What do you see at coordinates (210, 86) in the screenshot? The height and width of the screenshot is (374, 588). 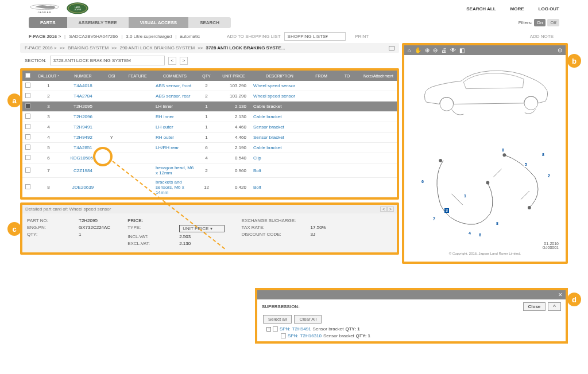 I see `table-row: 1 T4A4018 ABS sensor, front 2 103.290 Wh…` at bounding box center [210, 86].